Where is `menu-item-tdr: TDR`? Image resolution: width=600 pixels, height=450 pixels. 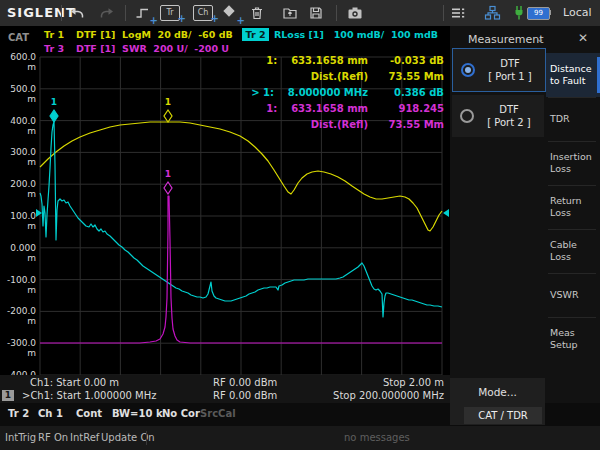 menu-item-tdr: TDR is located at coordinates (573, 119).